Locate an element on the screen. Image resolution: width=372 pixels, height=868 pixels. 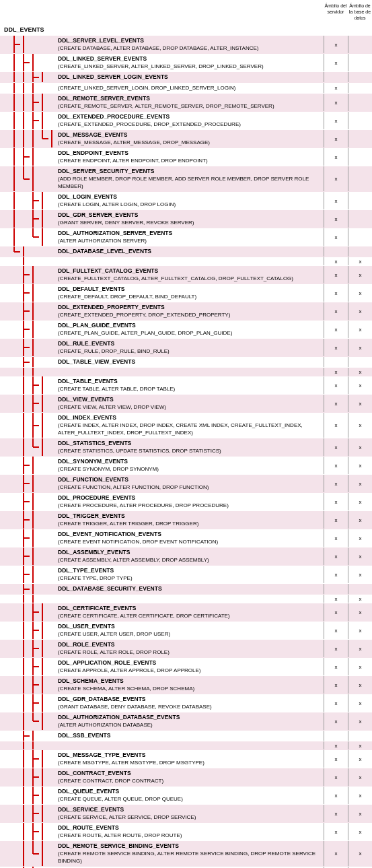
tree-row: DDL_AUTHORIZATION_SERVER_EVENTS(ALTER AU… is located at coordinates (186, 237).